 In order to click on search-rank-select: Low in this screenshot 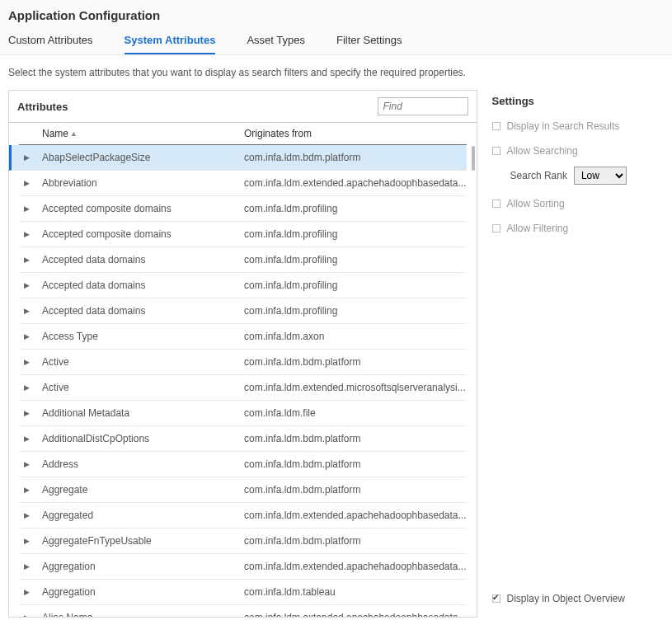, I will do `click(600, 176)`.